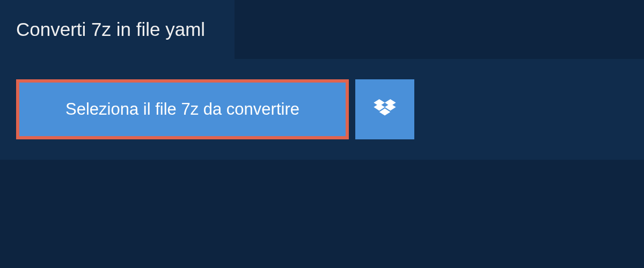 Image resolution: width=644 pixels, height=268 pixels. What do you see at coordinates (117, 29) in the screenshot?
I see `tab-active: Converti 7z in file yaml` at bounding box center [117, 29].